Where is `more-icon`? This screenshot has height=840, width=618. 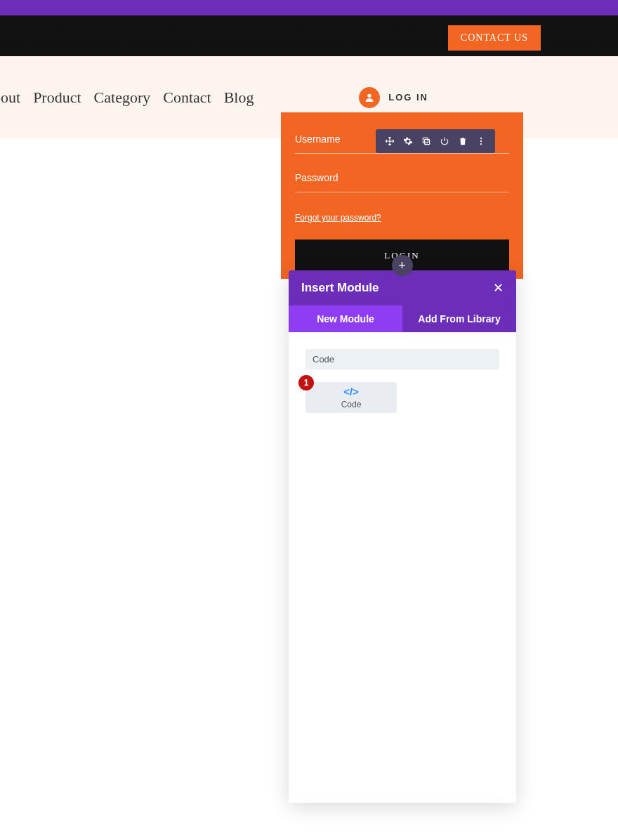
more-icon is located at coordinates (481, 141).